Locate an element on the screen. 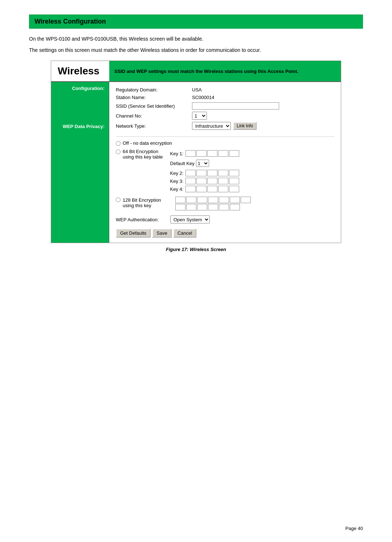 This screenshot has width=392, height=542. network-type-select: Infrastructure Ad Hoc is located at coordinates (211, 126).